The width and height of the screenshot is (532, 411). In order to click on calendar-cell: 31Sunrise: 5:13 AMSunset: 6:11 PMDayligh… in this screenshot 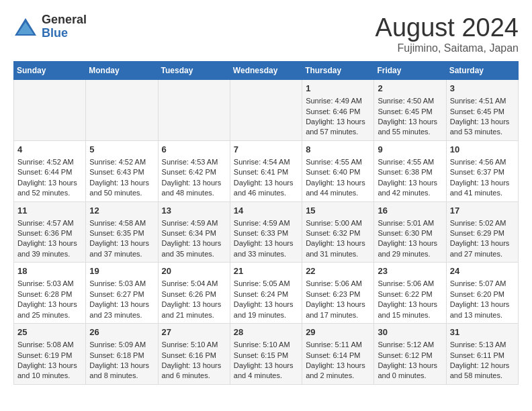, I will do `click(482, 355)`.